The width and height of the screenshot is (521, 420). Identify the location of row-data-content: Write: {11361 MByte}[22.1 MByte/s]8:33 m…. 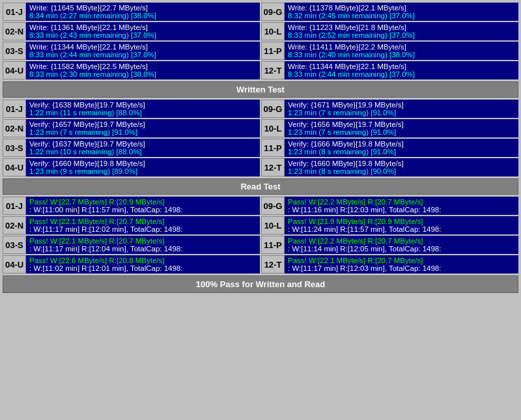
(143, 31).